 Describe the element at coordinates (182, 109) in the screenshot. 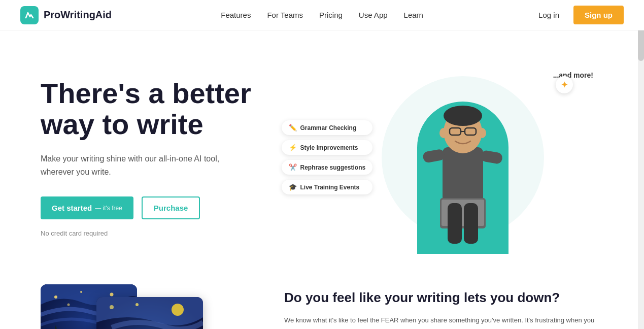

I see `hero-title: There's a better way to write` at that location.